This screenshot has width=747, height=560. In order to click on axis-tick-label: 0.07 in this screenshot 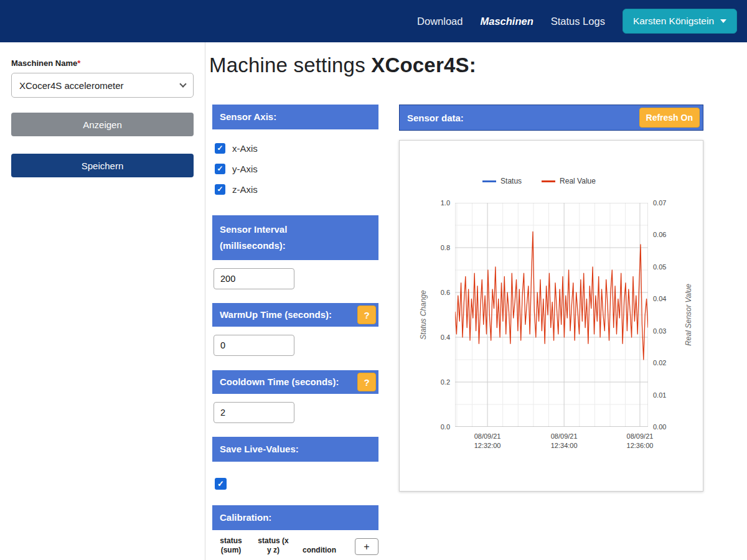, I will do `click(660, 203)`.